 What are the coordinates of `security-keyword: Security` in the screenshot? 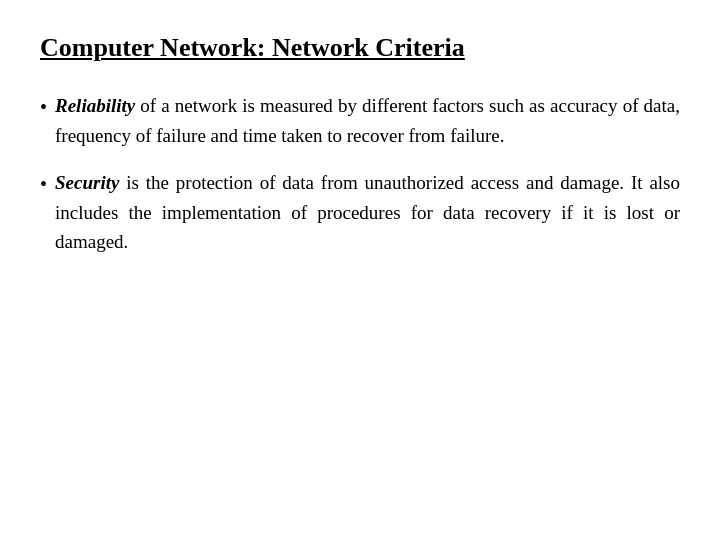 It's located at (87, 182).